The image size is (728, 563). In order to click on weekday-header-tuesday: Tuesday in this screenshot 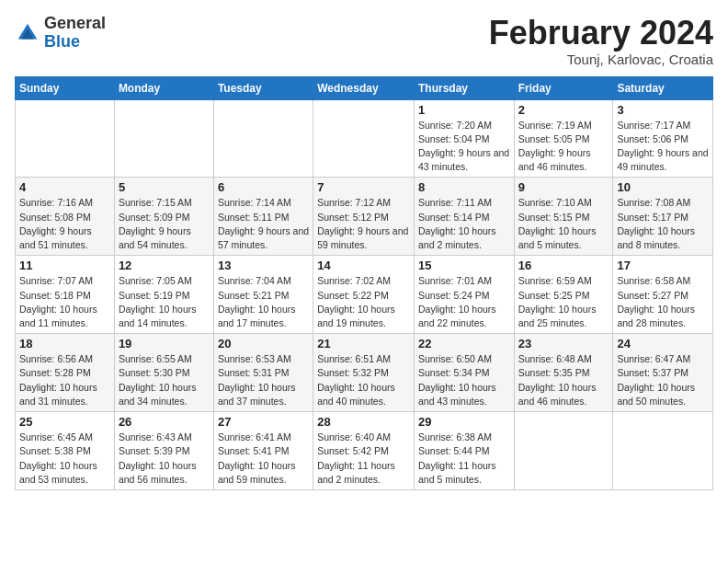, I will do `click(263, 88)`.